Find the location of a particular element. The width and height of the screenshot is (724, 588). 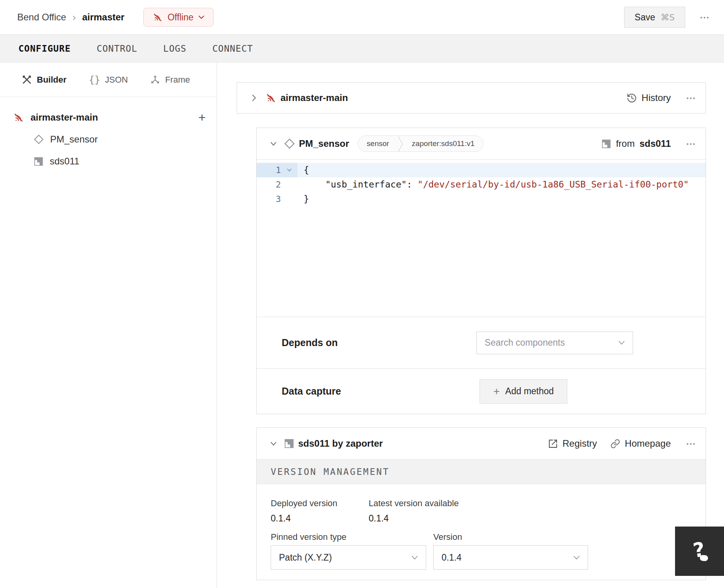

tab-connect: CONNECT is located at coordinates (233, 49).